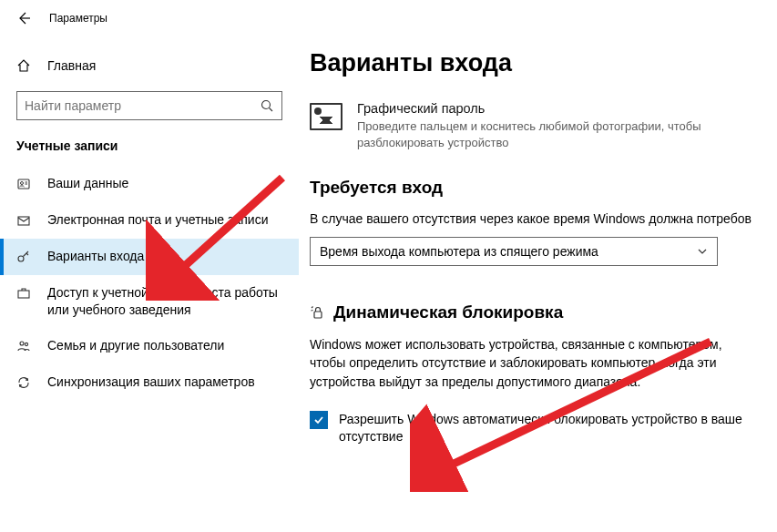 The image size is (777, 532). Describe the element at coordinates (78, 18) in the screenshot. I see `app-title: Параметры` at that location.